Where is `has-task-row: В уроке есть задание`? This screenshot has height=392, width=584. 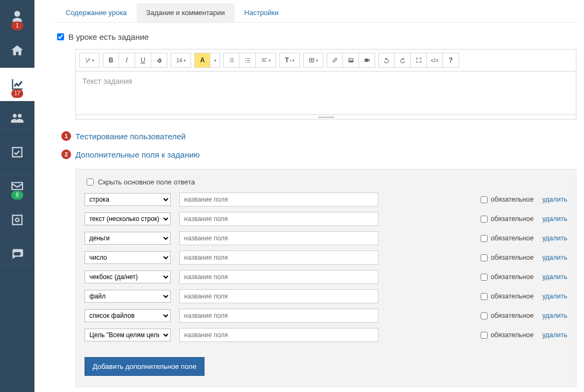
has-task-row: В уроке есть задание is located at coordinates (316, 37).